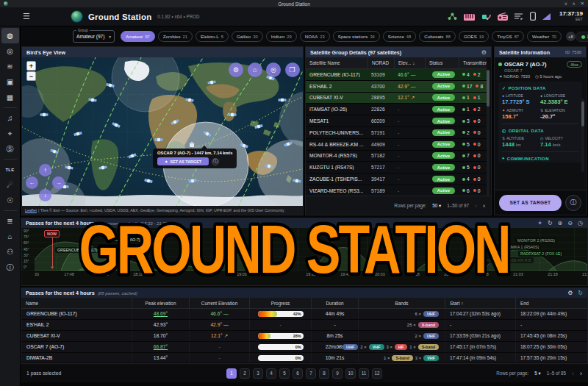 This screenshot has width=588, height=386. Describe the element at coordinates (255, 70) in the screenshot. I see `map-home-button: ⌂` at that location.